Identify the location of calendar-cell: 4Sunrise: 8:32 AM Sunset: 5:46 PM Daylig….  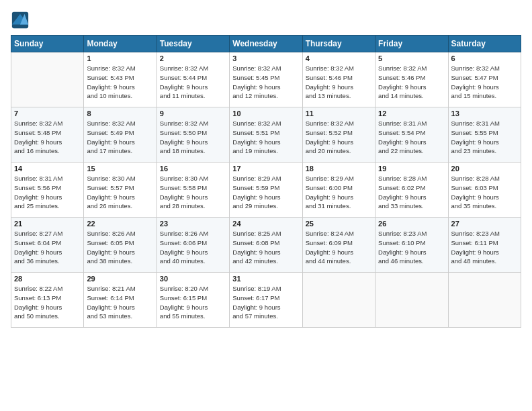
(339, 80).